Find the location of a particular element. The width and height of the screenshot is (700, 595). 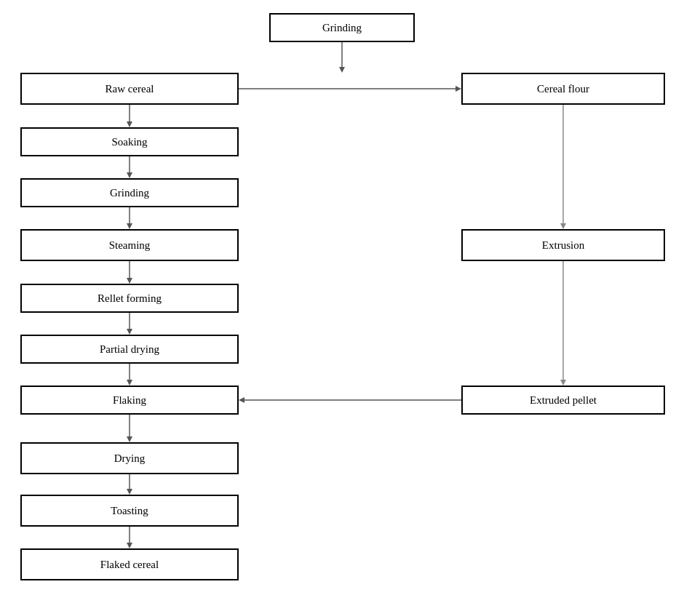

box-extrusion: Extrusion is located at coordinates (563, 245).